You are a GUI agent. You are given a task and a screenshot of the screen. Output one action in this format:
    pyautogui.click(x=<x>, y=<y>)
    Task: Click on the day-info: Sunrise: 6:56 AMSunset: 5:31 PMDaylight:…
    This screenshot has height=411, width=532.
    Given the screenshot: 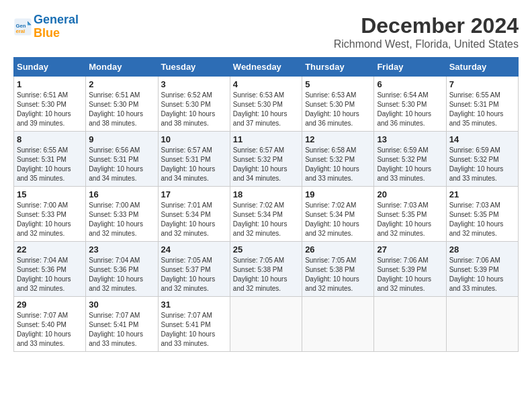 What is the action you would take?
    pyautogui.click(x=122, y=165)
    